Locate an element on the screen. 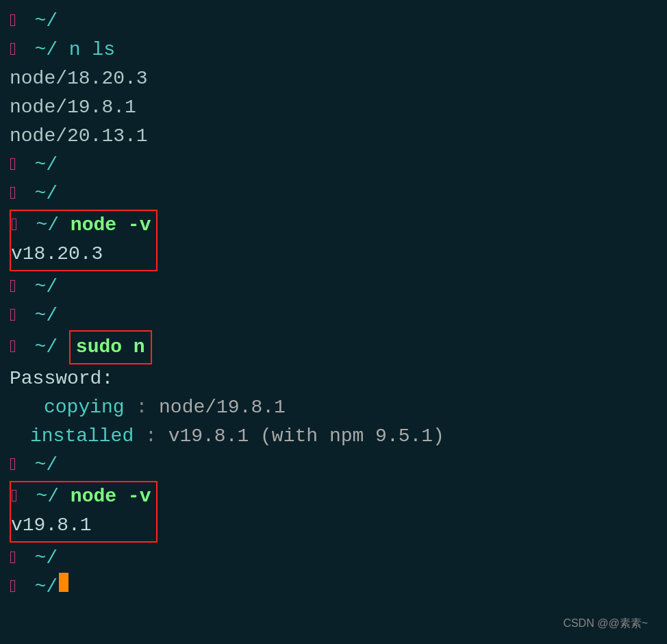  install-value: v19.8.1 (with npm 9.5.1) is located at coordinates (301, 436).